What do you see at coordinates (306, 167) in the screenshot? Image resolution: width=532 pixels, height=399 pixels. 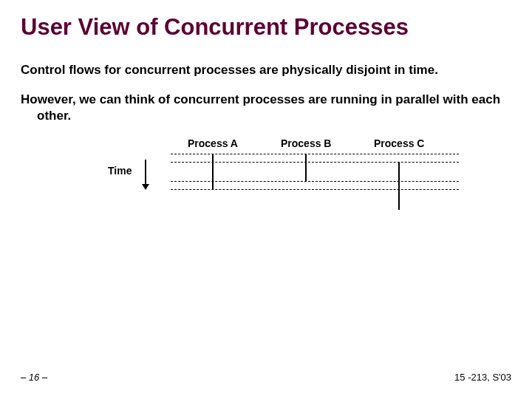 I see `process-b-bar` at bounding box center [306, 167].